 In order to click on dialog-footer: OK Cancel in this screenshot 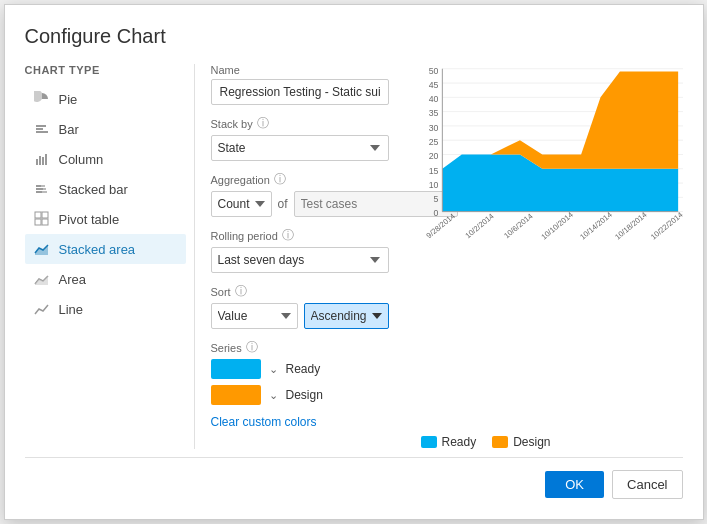, I will do `click(354, 478)`.